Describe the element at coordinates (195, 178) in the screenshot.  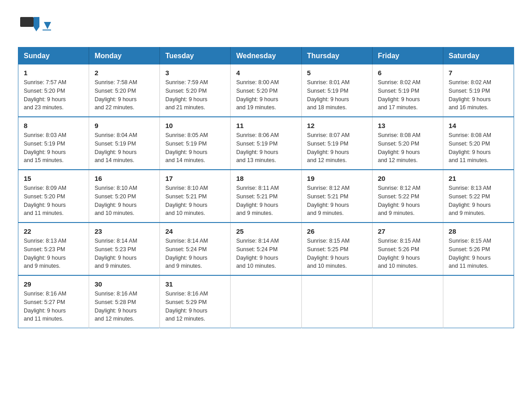
I see `day-number: 17` at that location.